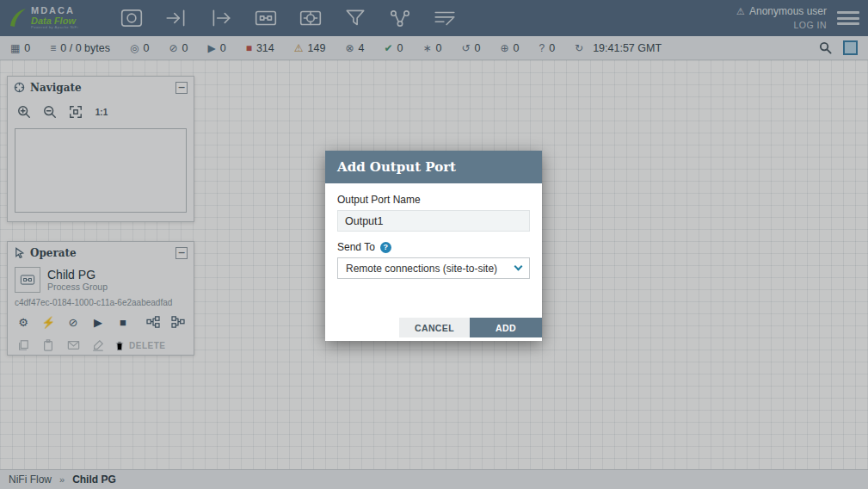 This screenshot has height=489, width=868. Describe the element at coordinates (434, 200) in the screenshot. I see `output-port-name-label: Output Port Name` at that location.